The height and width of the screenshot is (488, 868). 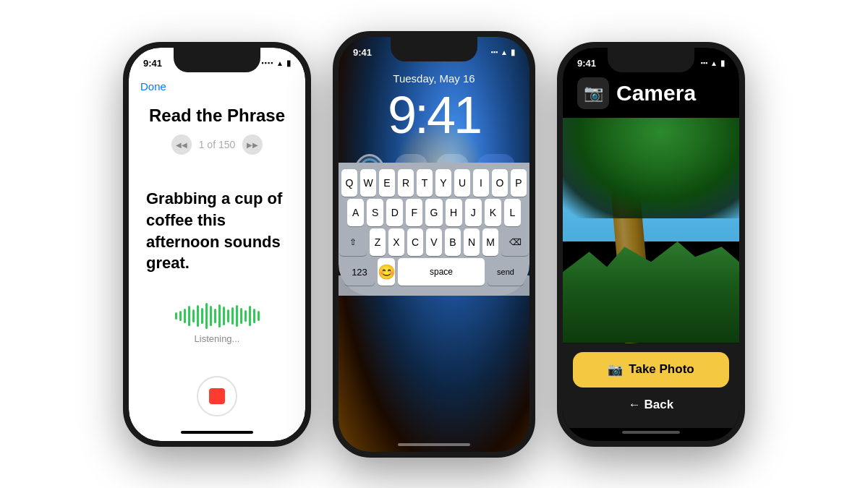 What do you see at coordinates (454, 213) in the screenshot?
I see `key-h: H` at bounding box center [454, 213].